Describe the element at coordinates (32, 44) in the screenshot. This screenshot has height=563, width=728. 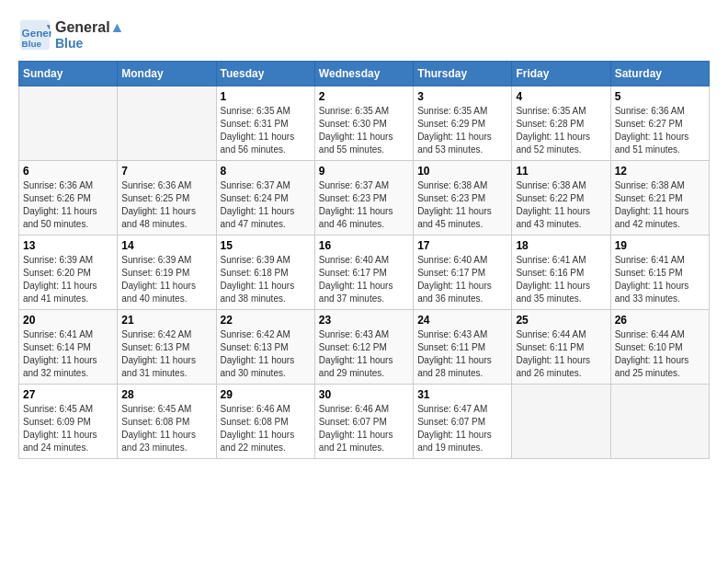
I see `svg-text: Blue` at that location.